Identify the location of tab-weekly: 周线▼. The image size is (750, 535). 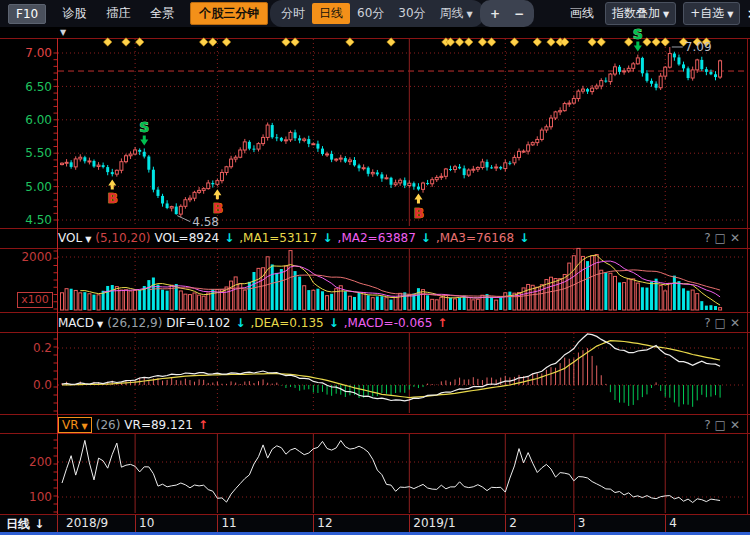
(456, 14).